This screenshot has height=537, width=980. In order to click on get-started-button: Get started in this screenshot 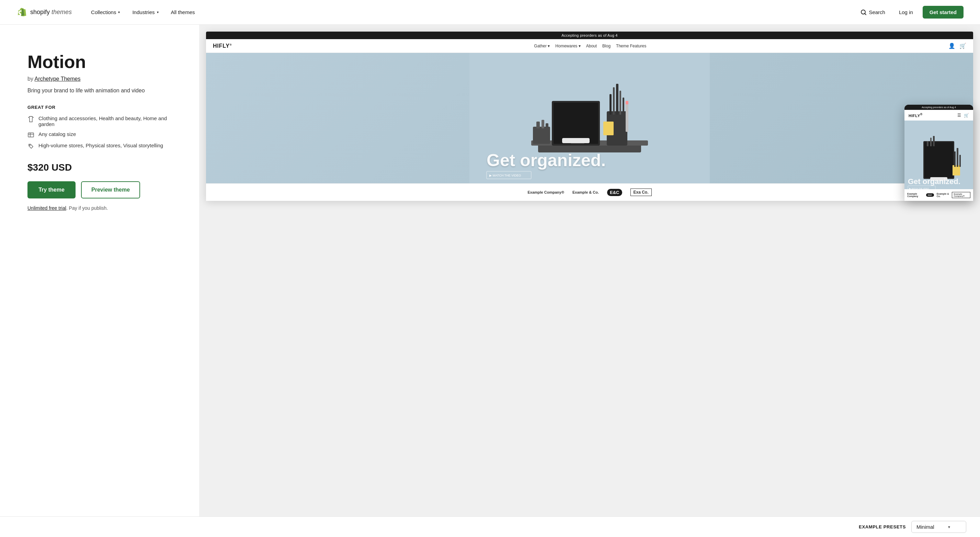, I will do `click(943, 12)`.